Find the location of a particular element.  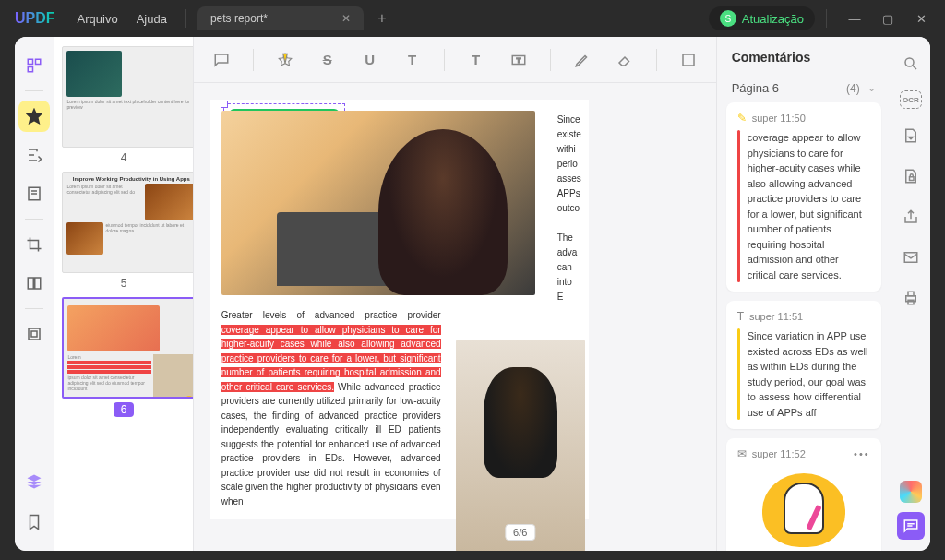

squiggly-icon: T is located at coordinates (413, 60).